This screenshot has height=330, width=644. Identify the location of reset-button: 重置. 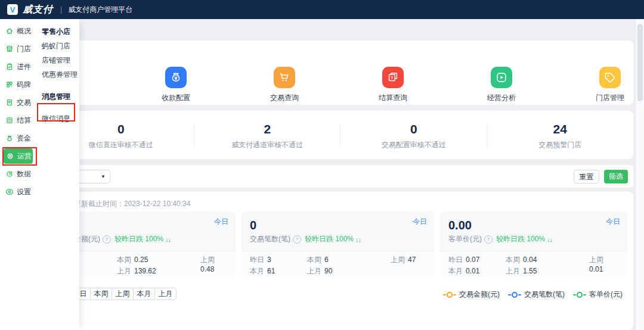
(587, 176).